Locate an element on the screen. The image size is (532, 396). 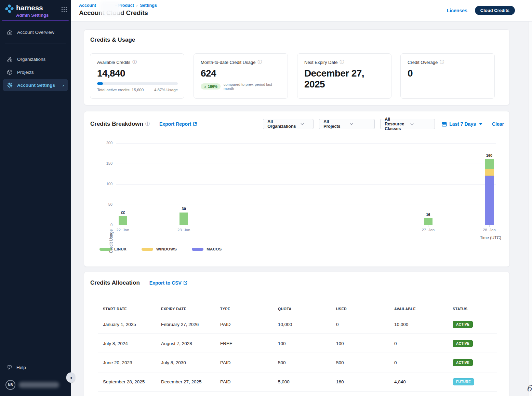
credit-overage-value: 0 is located at coordinates (448, 73).